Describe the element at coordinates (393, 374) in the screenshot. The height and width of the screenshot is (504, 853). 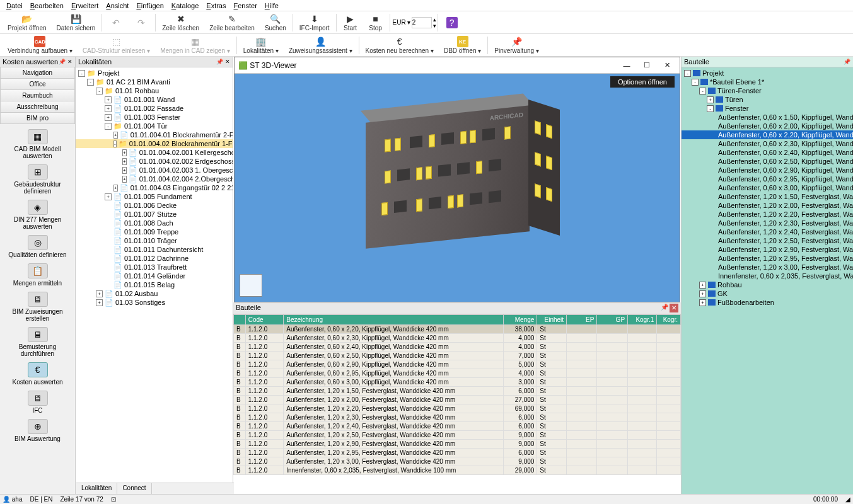
I see `cell: Außenfenster, 0,60 x 2,95, Kippflügel, W…` at that location.